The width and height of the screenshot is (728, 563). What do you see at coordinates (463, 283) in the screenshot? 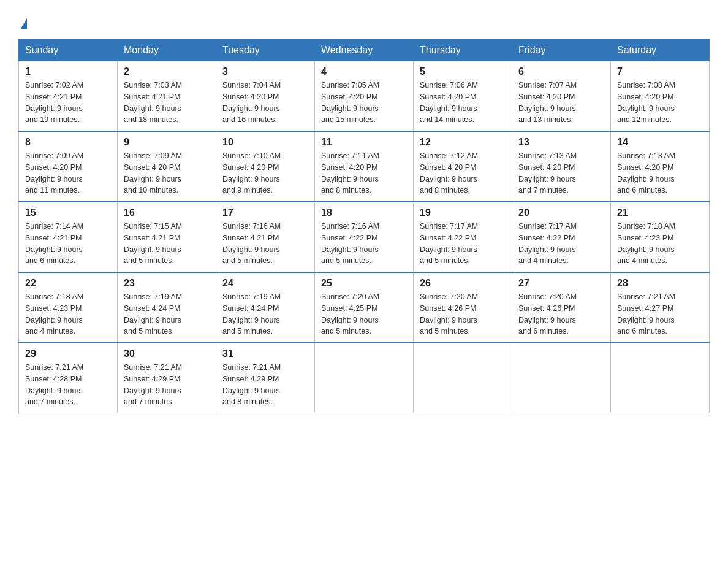
I see `day-number: 26` at bounding box center [463, 283].